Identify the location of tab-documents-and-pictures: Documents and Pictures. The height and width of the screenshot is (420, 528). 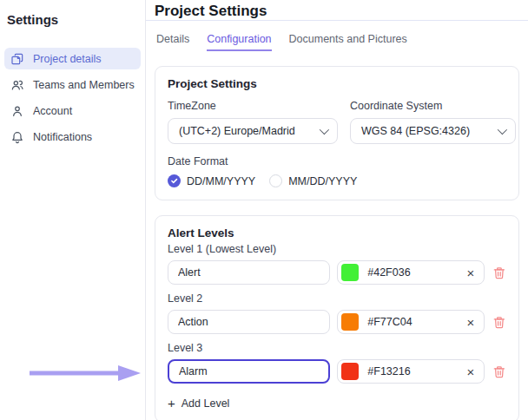
(348, 42).